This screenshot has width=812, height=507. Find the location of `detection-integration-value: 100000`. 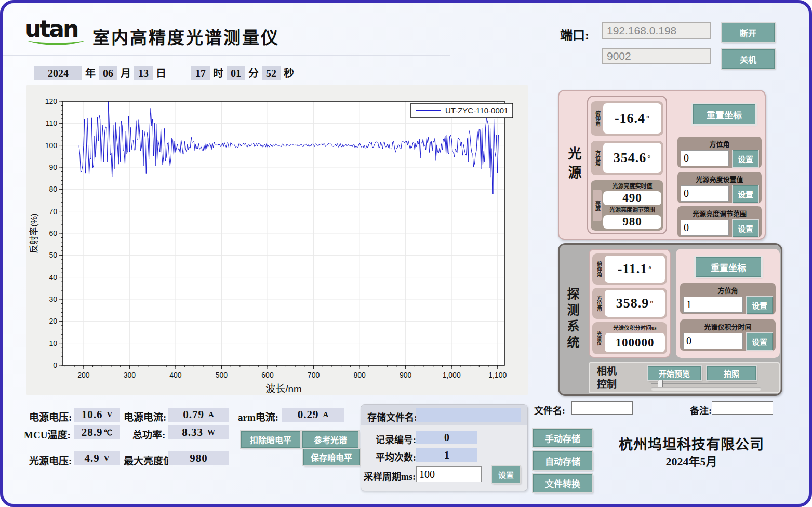

detection-integration-value: 100000 is located at coordinates (635, 343).